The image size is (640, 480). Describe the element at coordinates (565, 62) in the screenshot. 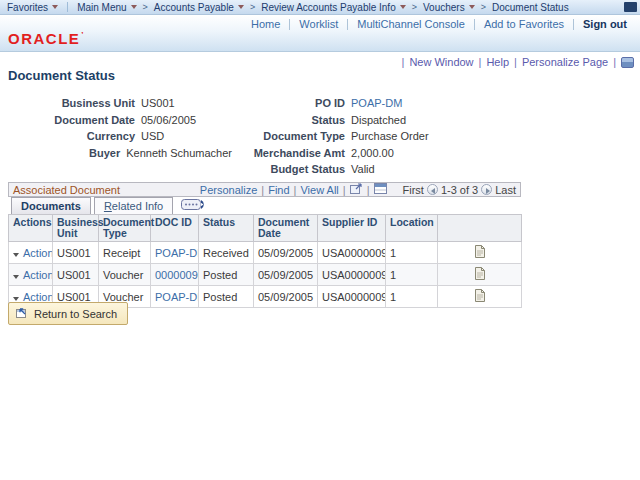

I see `personalize-page-link: Personalize Page` at that location.